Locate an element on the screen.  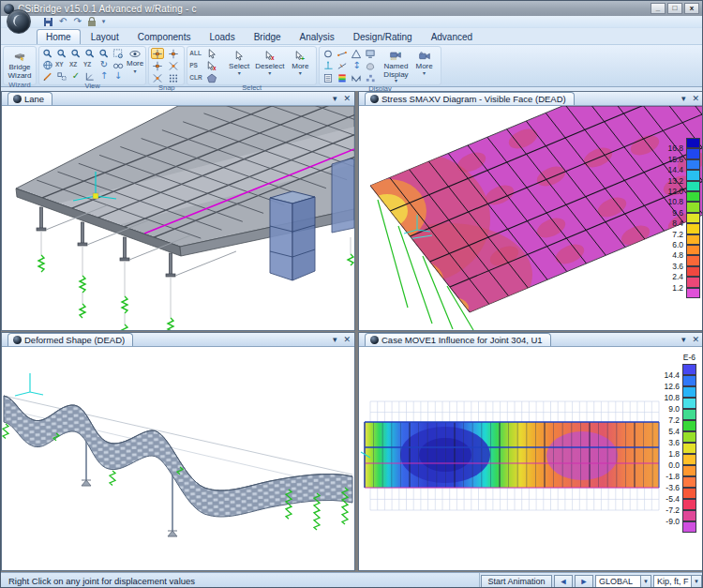
select-button: Select▾ is located at coordinates (239, 62).